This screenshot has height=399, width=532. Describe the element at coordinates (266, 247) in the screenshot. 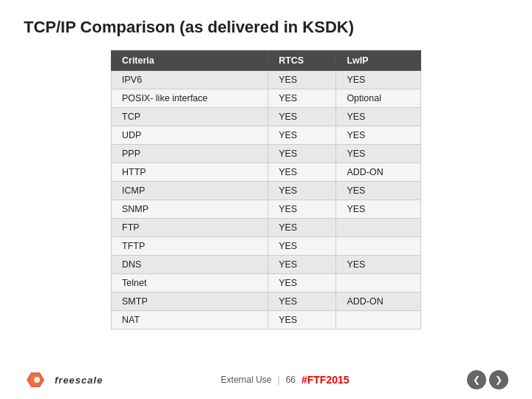

I see `table-row: TFTPYES` at that location.